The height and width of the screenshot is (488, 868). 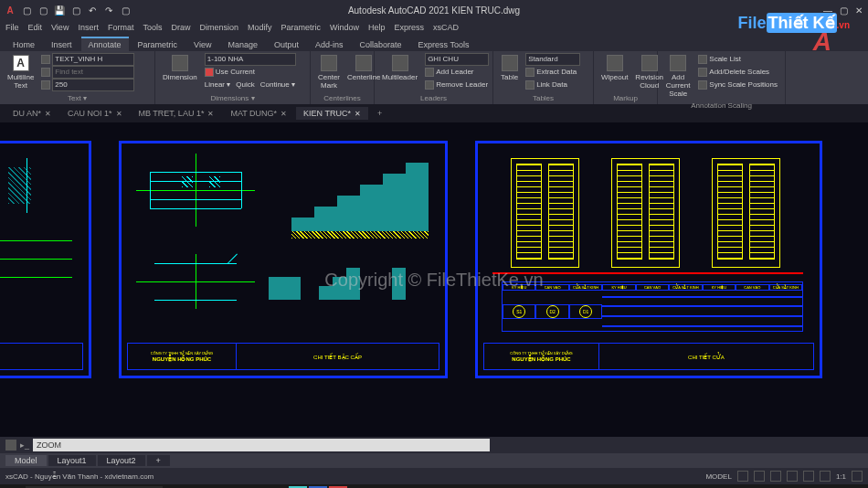 I want to click on leader-style-dropdown, so click(x=457, y=58).